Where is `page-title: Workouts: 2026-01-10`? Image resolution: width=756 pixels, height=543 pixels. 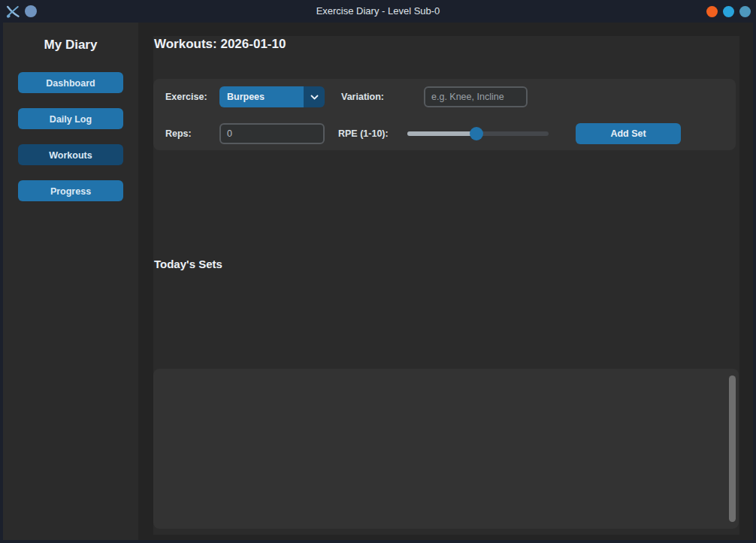 page-title: Workouts: 2026-01-10 is located at coordinates (219, 44).